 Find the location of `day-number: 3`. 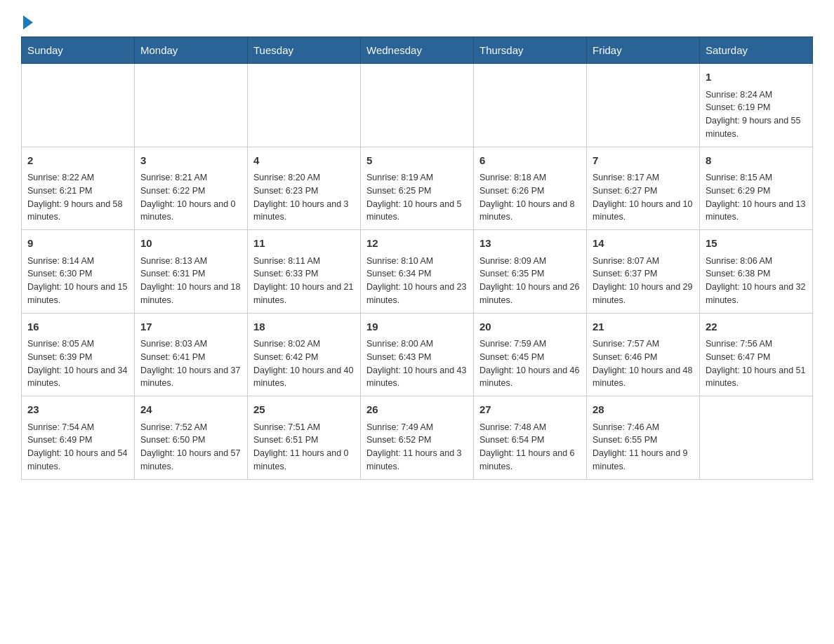

day-number: 3 is located at coordinates (191, 161).